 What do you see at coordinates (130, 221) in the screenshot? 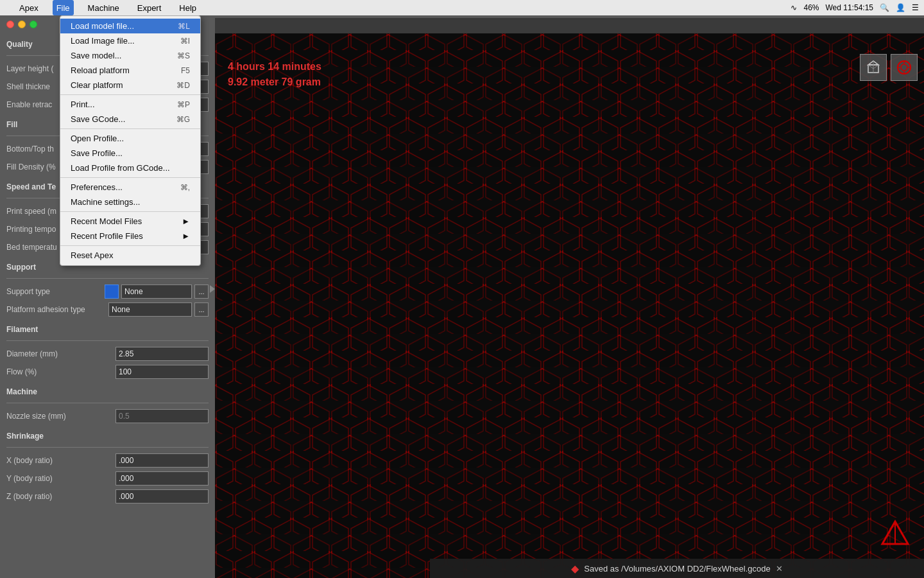
I see `menu-recent-models: Recent Model Files ►` at bounding box center [130, 221].